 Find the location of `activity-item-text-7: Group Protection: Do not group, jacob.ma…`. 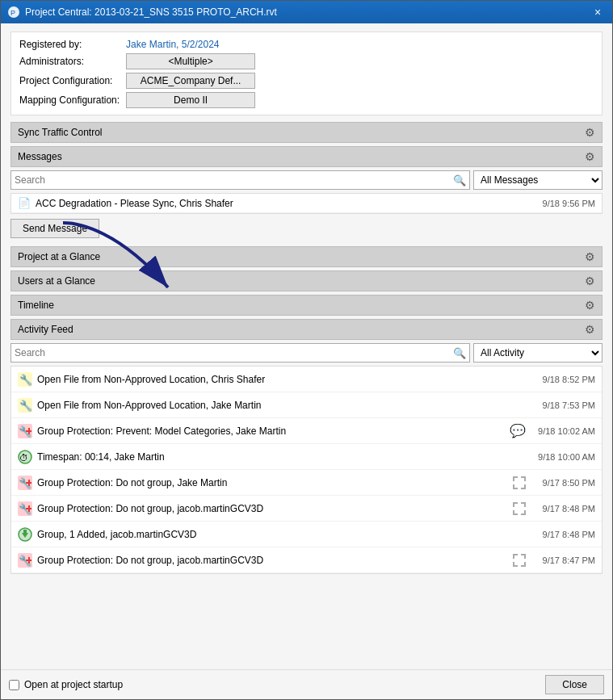

activity-item-text-7: Group Protection: Do not group, jacob.ma… is located at coordinates (273, 560).